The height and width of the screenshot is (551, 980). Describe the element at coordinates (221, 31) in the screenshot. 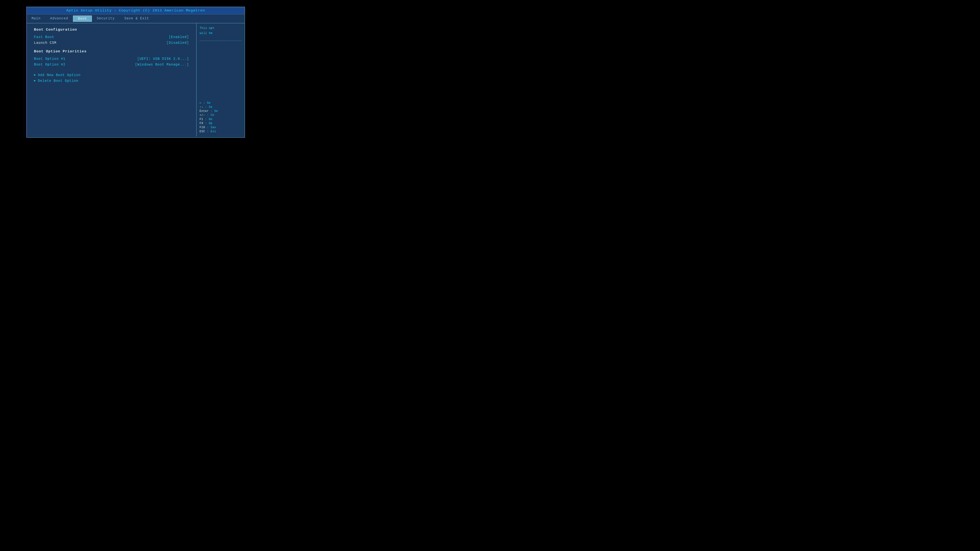

I see `help-text: This opt will be` at that location.